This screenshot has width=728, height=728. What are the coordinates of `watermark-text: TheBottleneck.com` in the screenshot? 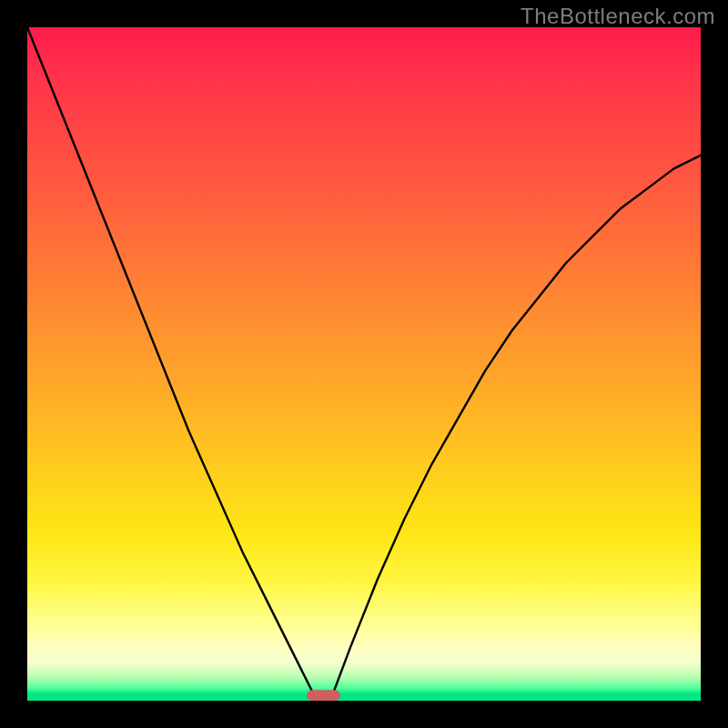 It's located at (618, 16).